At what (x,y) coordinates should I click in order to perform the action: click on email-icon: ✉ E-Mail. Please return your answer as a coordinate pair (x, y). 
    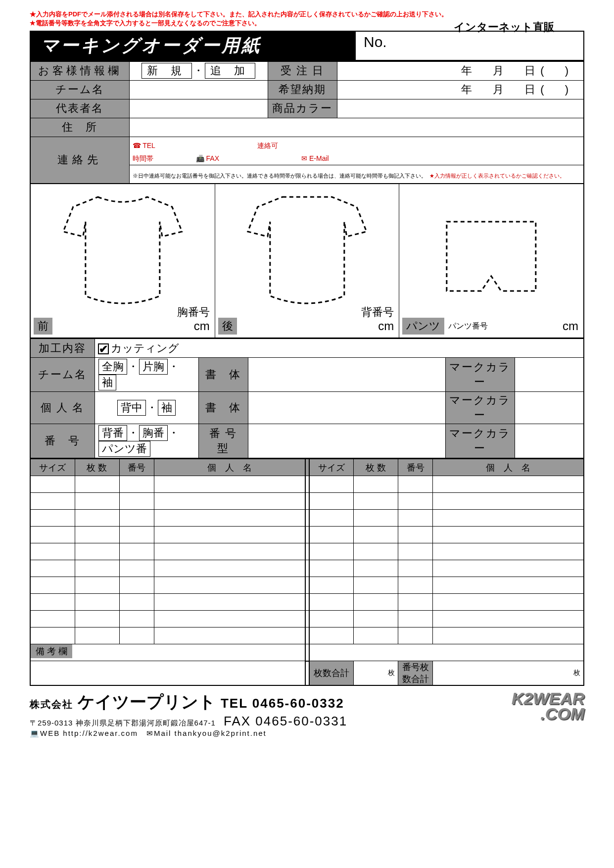
    Looking at the image, I should click on (315, 158).